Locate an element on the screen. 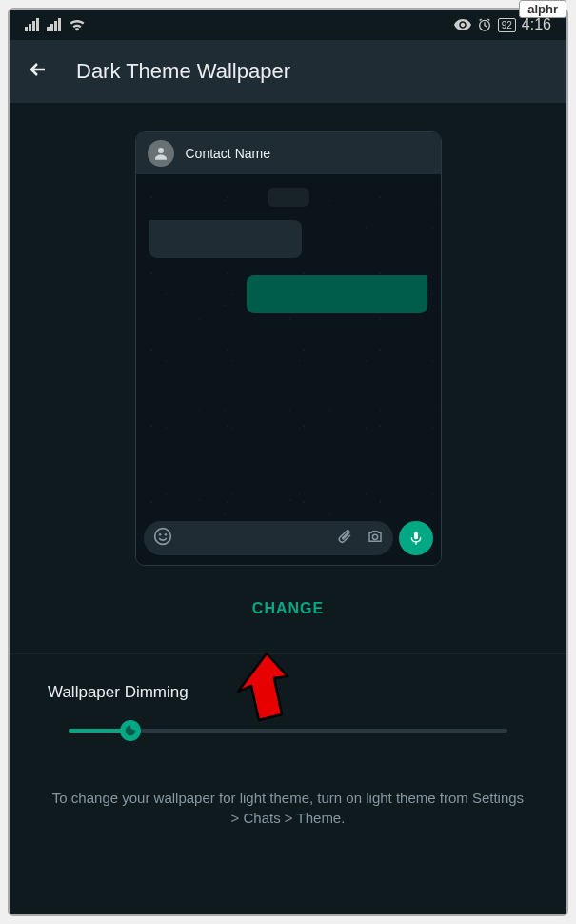 The image size is (576, 924). status-left is located at coordinates (55, 25).